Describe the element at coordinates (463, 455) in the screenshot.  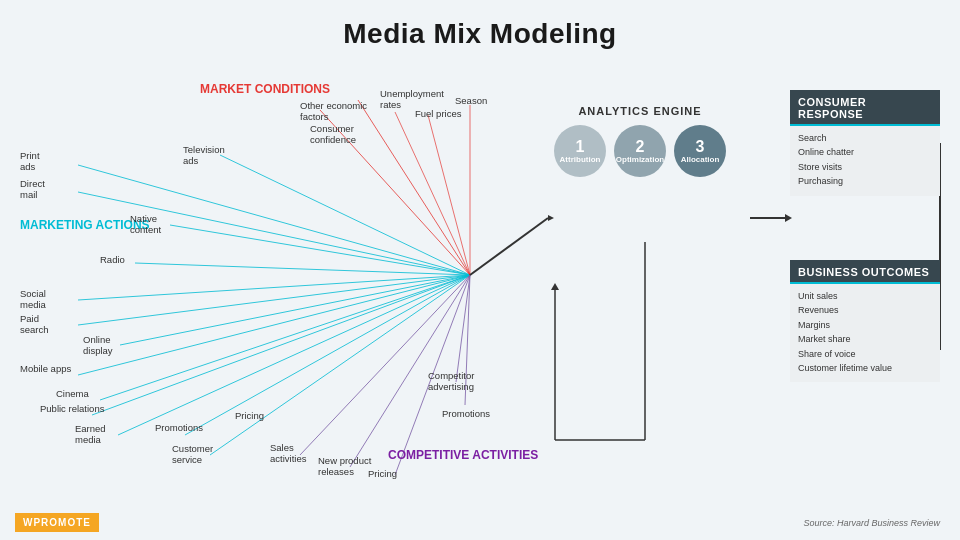
I see `competitive-activities-label: COMPETITIVE ACTIVITIES` at that location.